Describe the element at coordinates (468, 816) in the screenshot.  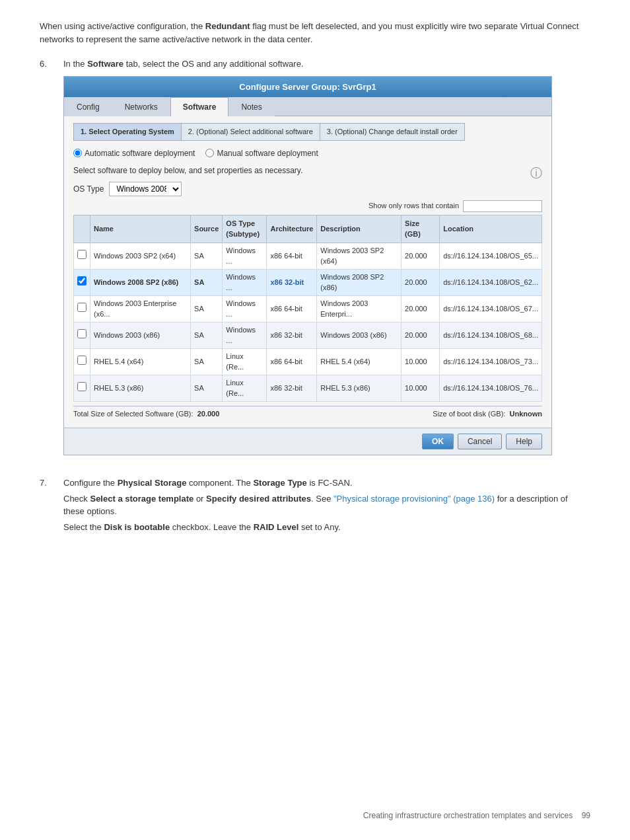
I see `footer-text: Creating infrastructure orchestration te…` at that location.